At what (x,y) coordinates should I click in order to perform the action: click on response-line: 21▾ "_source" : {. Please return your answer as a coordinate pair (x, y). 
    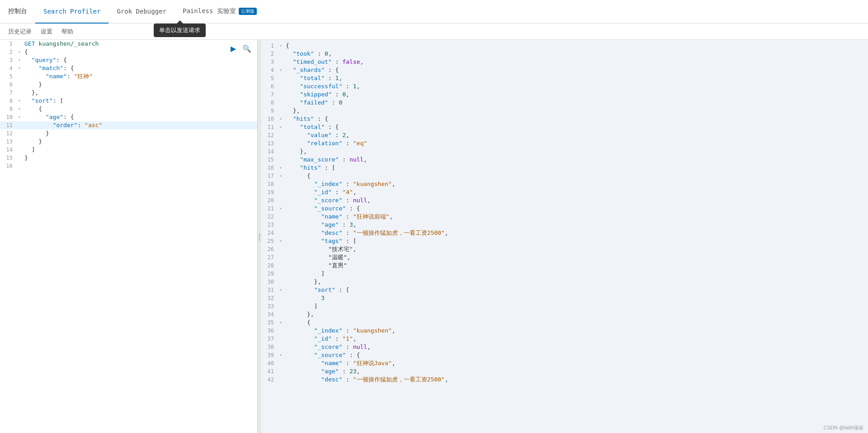
    Looking at the image, I should click on (565, 209).